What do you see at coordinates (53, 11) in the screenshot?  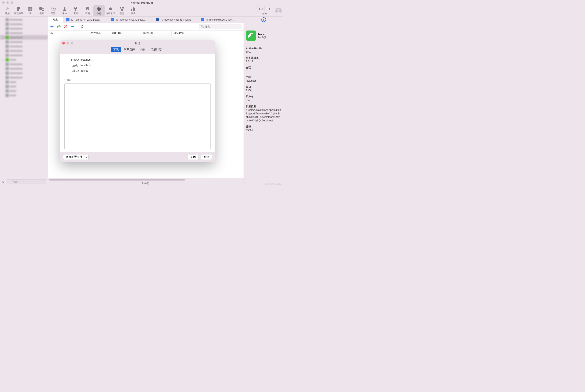 I see `toolbar-function: f(x) 函数` at bounding box center [53, 11].